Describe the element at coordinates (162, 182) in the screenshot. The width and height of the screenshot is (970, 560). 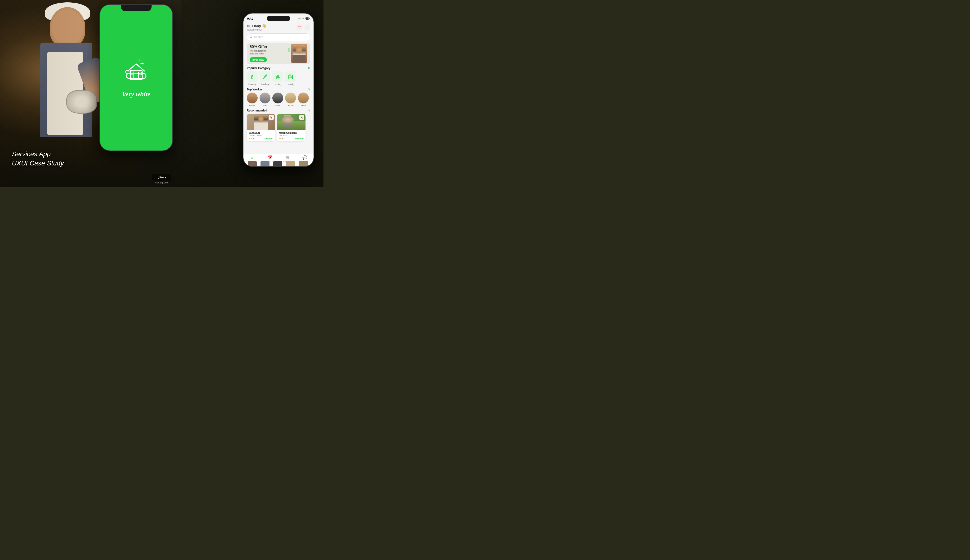
I see `mostaql-url: mostaql.com` at that location.